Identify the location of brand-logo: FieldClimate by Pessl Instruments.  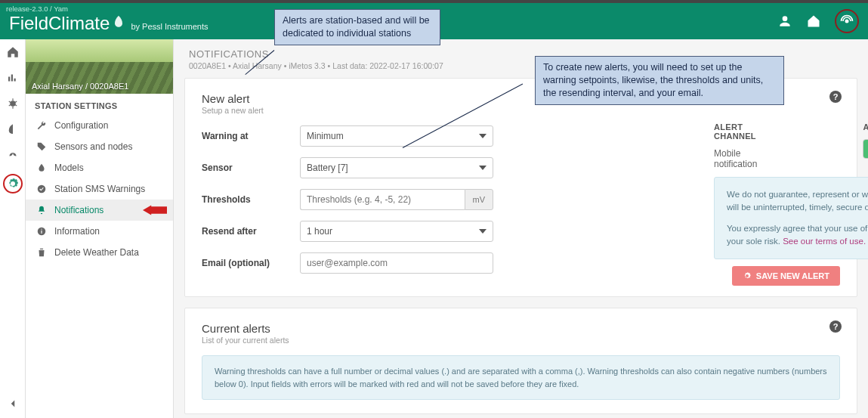
(109, 23).